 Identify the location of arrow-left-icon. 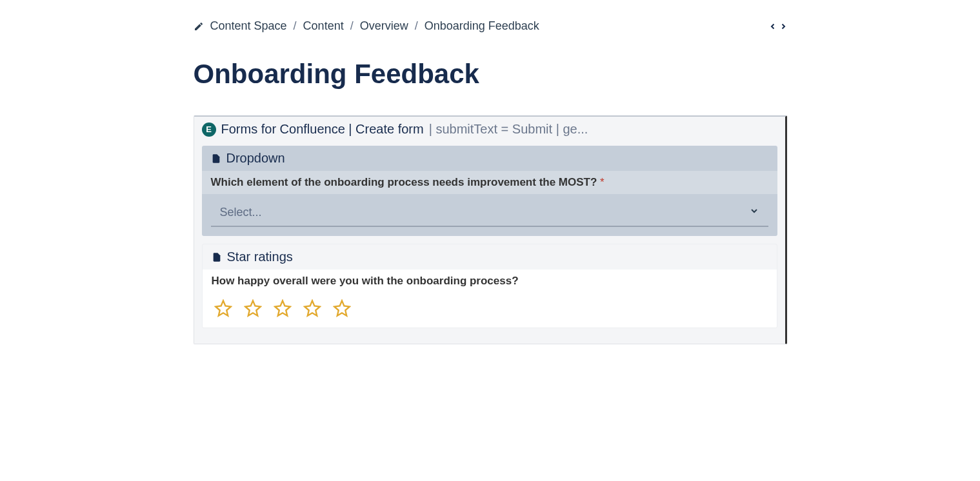
(773, 26).